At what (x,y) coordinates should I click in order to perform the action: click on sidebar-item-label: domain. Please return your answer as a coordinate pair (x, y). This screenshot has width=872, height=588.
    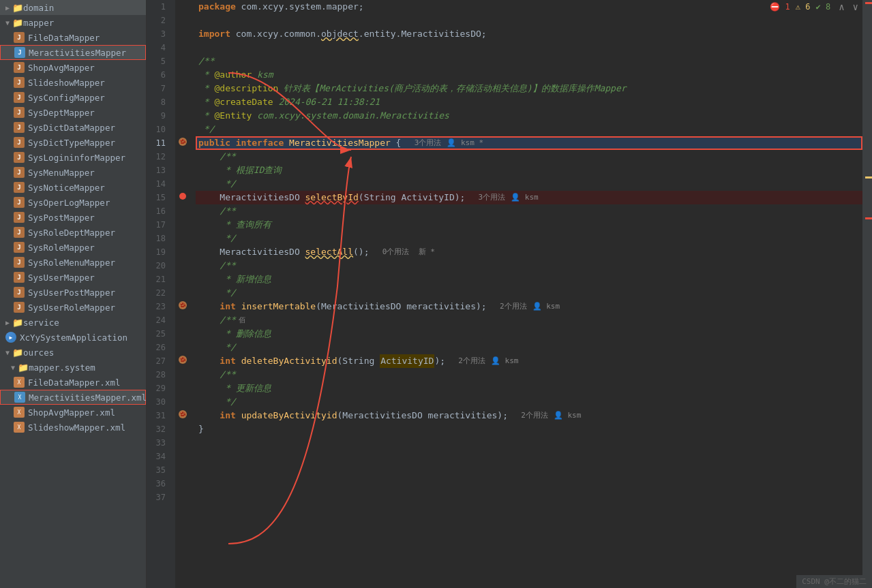
    Looking at the image, I should click on (38, 8).